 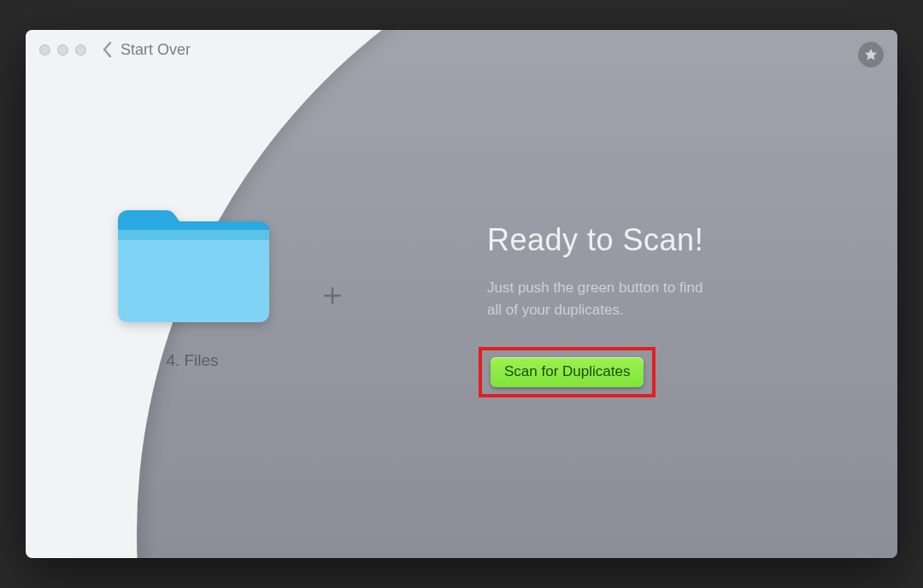 What do you see at coordinates (332, 294) in the screenshot?
I see `plus-icon: ＋` at bounding box center [332, 294].